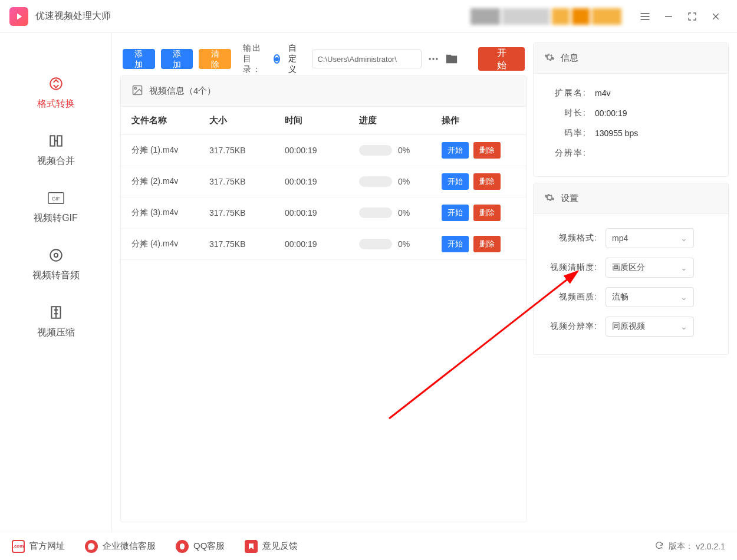  Describe the element at coordinates (120, 546) in the screenshot. I see `footer-wechat-link: 企业微信客服` at that location.